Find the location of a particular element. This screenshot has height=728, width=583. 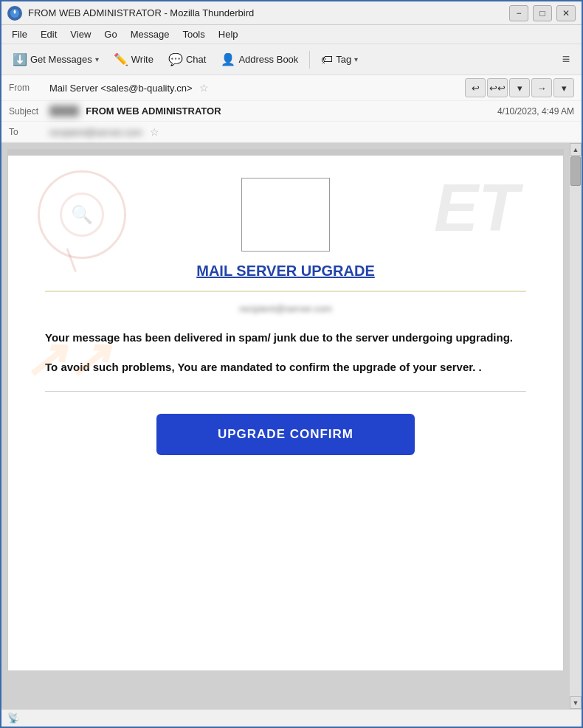

cta-wrapper: UPGRADE CONFIRM is located at coordinates (286, 434).